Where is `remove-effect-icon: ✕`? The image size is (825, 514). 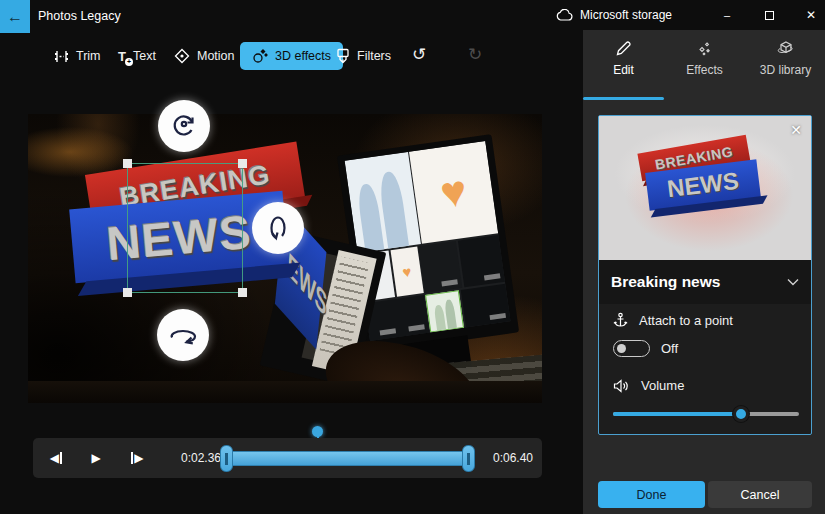 remove-effect-icon: ✕ is located at coordinates (796, 130).